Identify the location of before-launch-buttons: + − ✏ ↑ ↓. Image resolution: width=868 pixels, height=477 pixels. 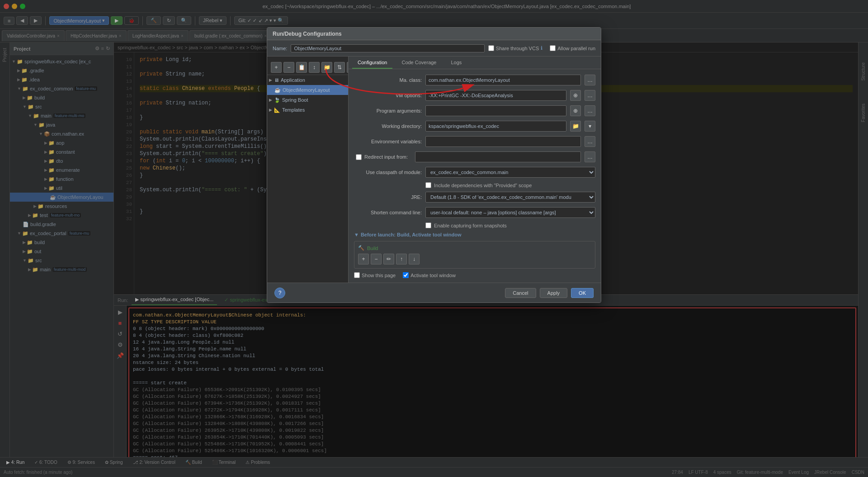
(475, 259).